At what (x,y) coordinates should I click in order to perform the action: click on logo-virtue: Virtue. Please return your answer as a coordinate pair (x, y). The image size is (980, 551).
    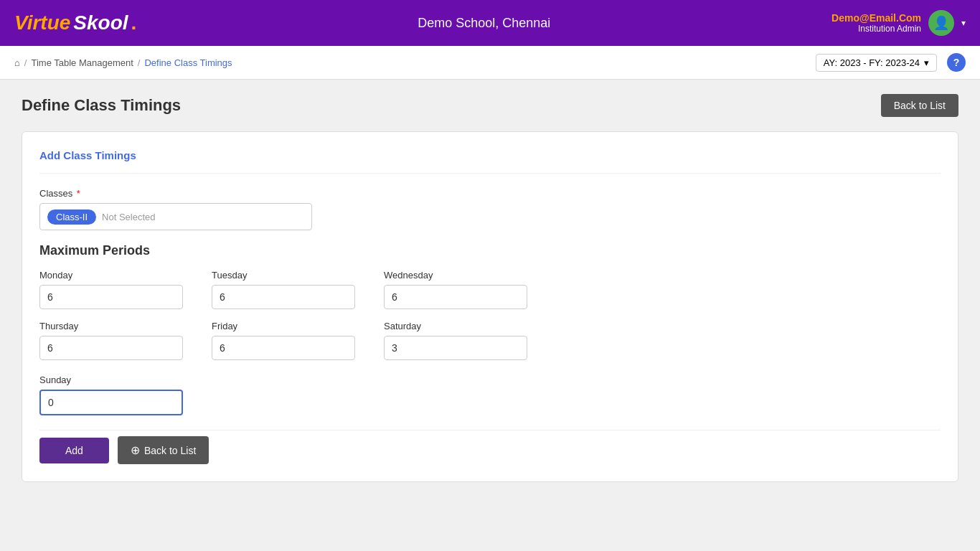
    Looking at the image, I should click on (42, 23).